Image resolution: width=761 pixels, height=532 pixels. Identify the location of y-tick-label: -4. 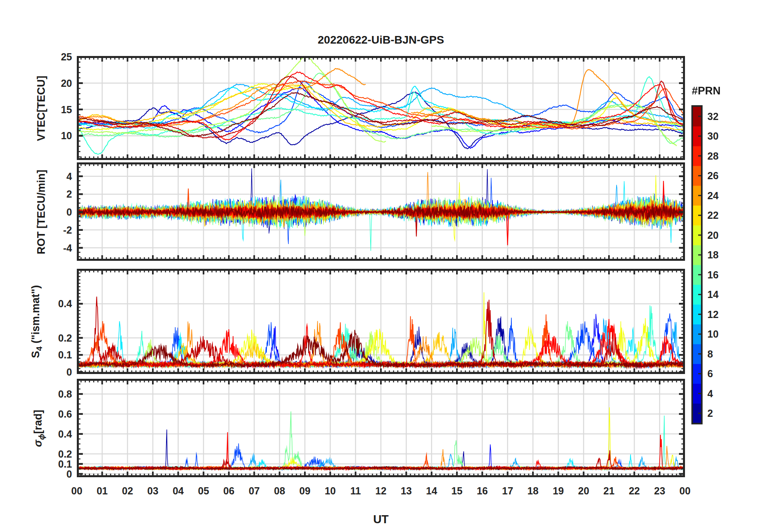
(36, 248).